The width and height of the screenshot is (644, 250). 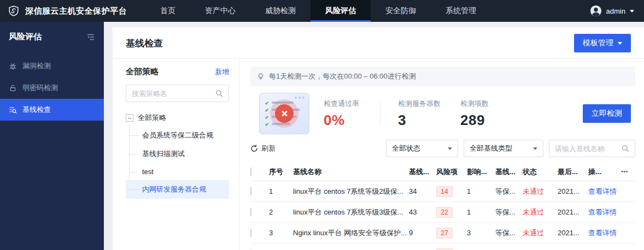 What do you see at coordinates (341, 120) in the screenshot?
I see `stat-value: 0%` at bounding box center [341, 120].